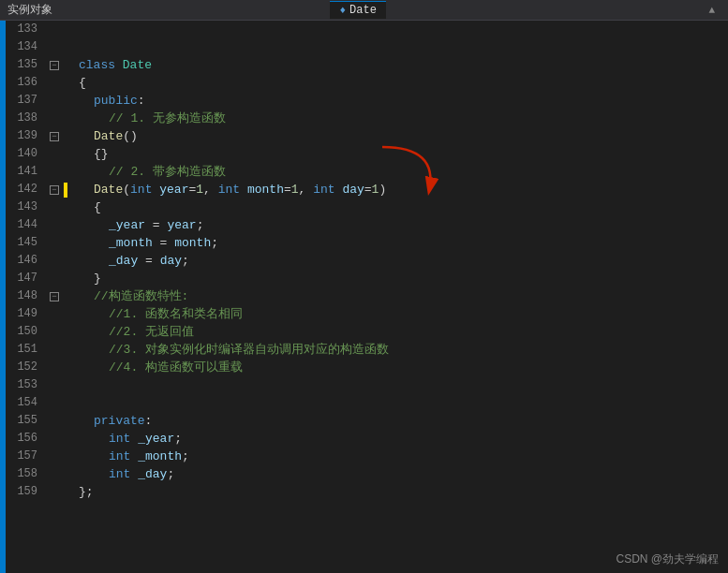 The image size is (728, 573). I want to click on line-number: 134, so click(22, 47).